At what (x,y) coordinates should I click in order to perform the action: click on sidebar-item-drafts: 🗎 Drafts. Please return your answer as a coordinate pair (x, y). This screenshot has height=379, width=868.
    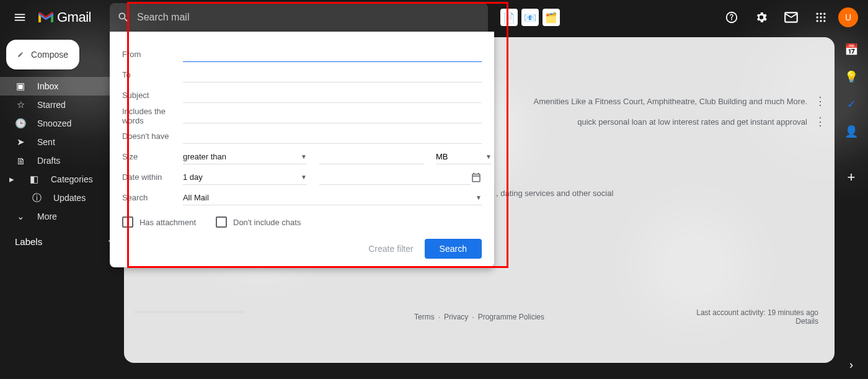
    Looking at the image, I should click on (59, 161).